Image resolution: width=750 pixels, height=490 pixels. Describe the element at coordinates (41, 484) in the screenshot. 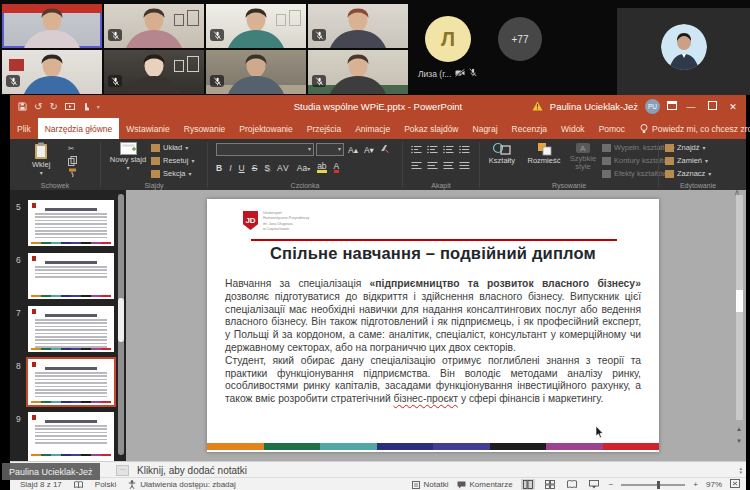

I see `slide-indicator: Slajd 8 z 17` at that location.